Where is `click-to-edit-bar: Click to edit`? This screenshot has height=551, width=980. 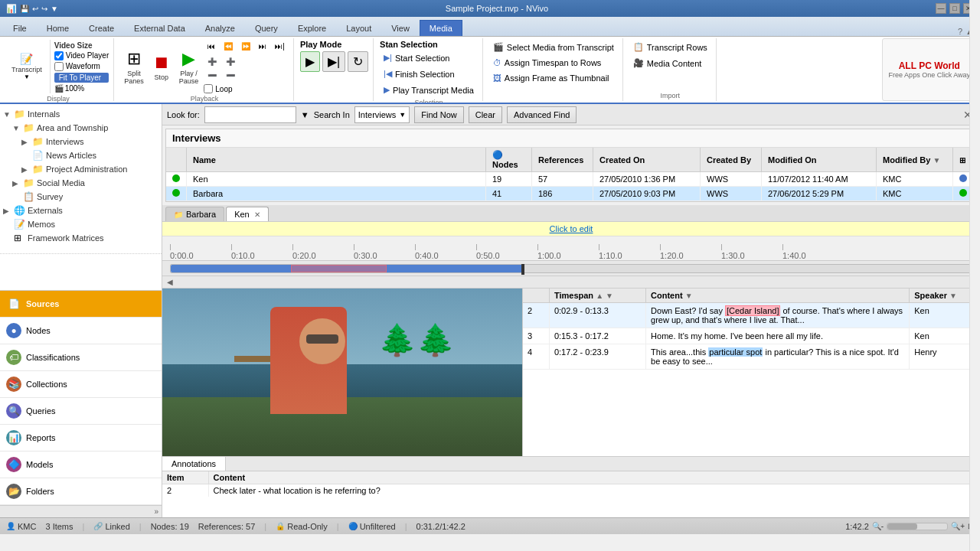 click-to-edit-bar: Click to edit is located at coordinates (571, 230).